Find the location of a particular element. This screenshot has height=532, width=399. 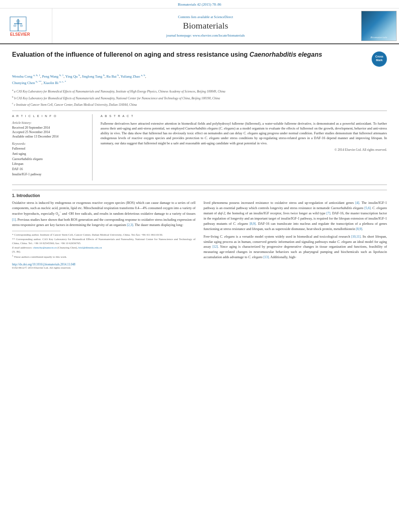

keyword-1: Fullerenol is located at coordinates (49, 149).